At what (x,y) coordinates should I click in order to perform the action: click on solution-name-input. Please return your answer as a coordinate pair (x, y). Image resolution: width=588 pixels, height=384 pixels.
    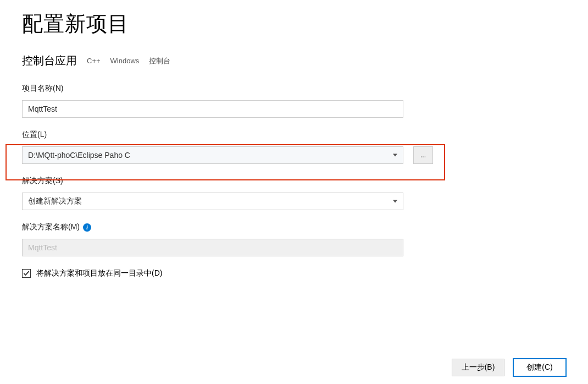
    Looking at the image, I should click on (213, 248).